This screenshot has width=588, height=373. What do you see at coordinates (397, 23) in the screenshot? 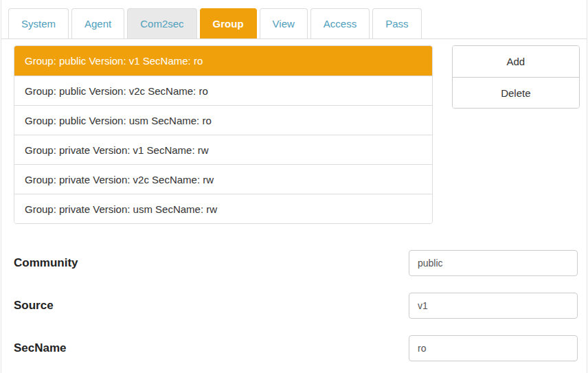
I see `tab-pass: Pass` at bounding box center [397, 23].